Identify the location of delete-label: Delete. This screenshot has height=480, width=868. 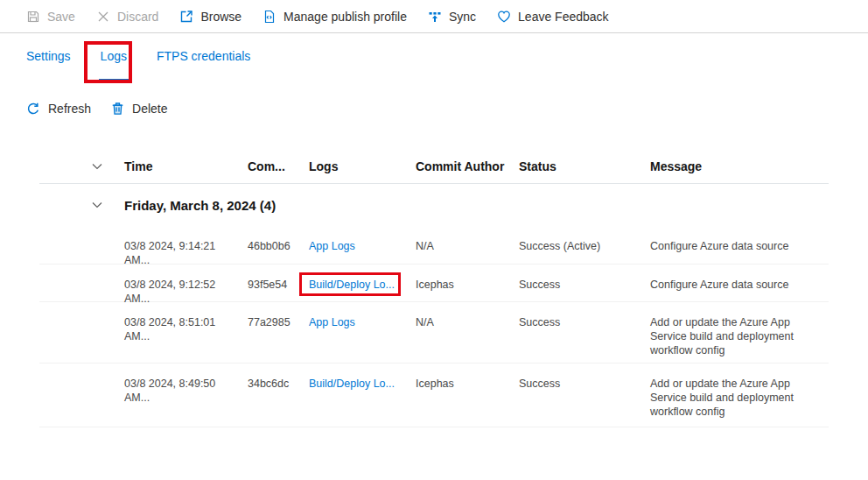
(150, 109).